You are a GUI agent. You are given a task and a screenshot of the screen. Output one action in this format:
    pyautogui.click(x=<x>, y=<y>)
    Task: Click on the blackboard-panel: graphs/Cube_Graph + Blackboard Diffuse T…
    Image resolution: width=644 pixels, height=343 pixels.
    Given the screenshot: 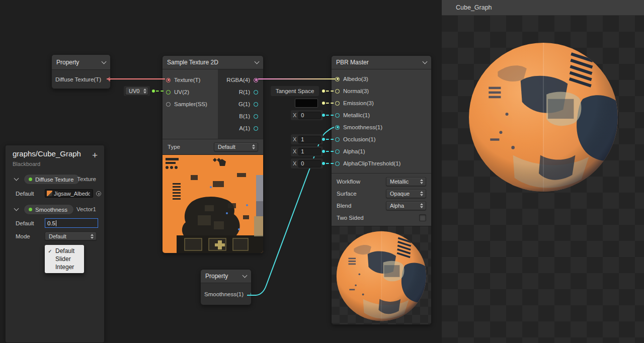 What is the action you would take?
    pyautogui.click(x=55, y=244)
    